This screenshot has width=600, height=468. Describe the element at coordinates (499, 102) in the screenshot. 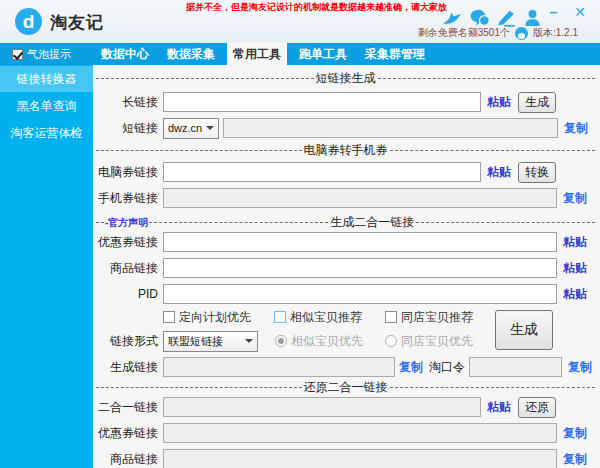

I see `paste-long-link: 粘贴` at that location.